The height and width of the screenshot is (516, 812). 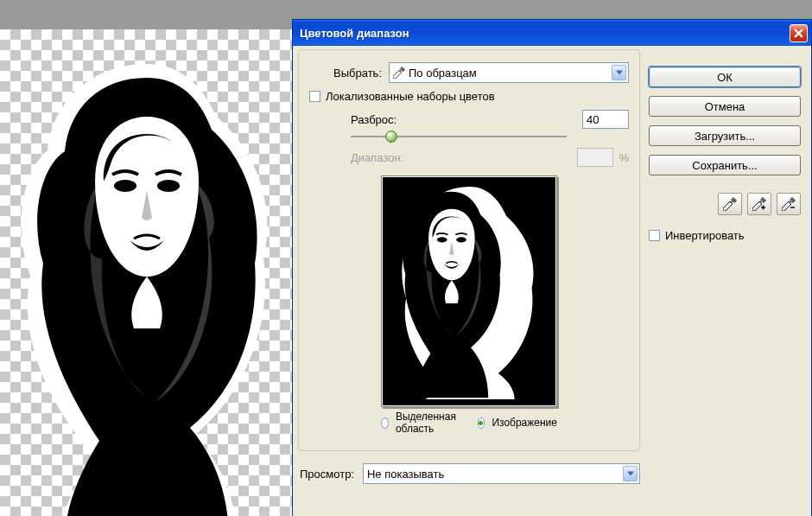 I want to click on range-label: Диапазон:, so click(x=405, y=157).